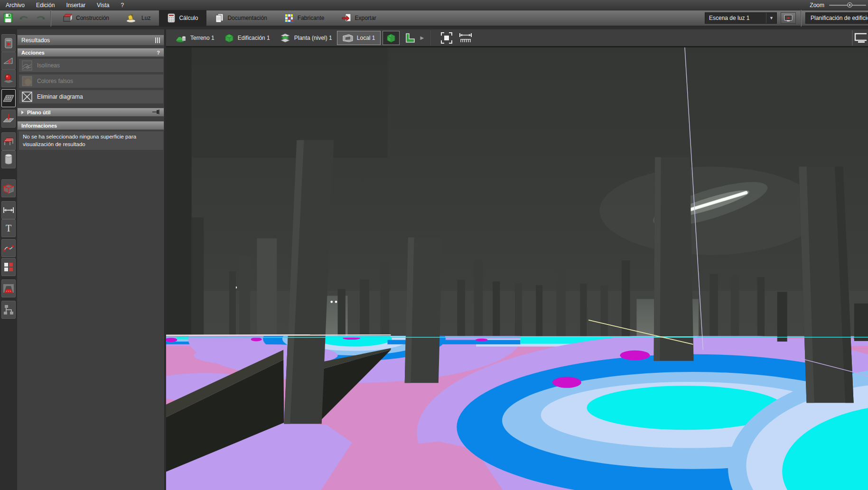  I want to click on panel-grip-handle, so click(158, 40).